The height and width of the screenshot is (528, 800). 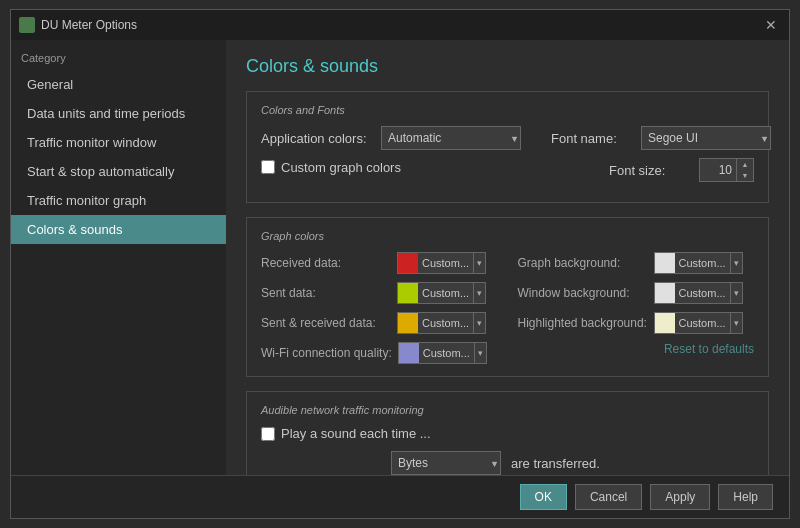 I want to click on sidebar-item-traffic-window: Traffic monitor window, so click(x=118, y=142).